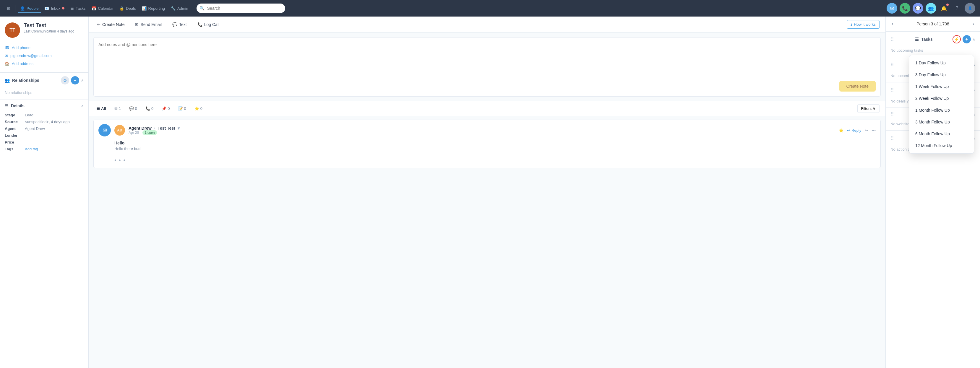 This screenshot has height=368, width=980. What do you see at coordinates (942, 110) in the screenshot?
I see `dropdown-item-1month: 1 Month Follow Up` at bounding box center [942, 110].